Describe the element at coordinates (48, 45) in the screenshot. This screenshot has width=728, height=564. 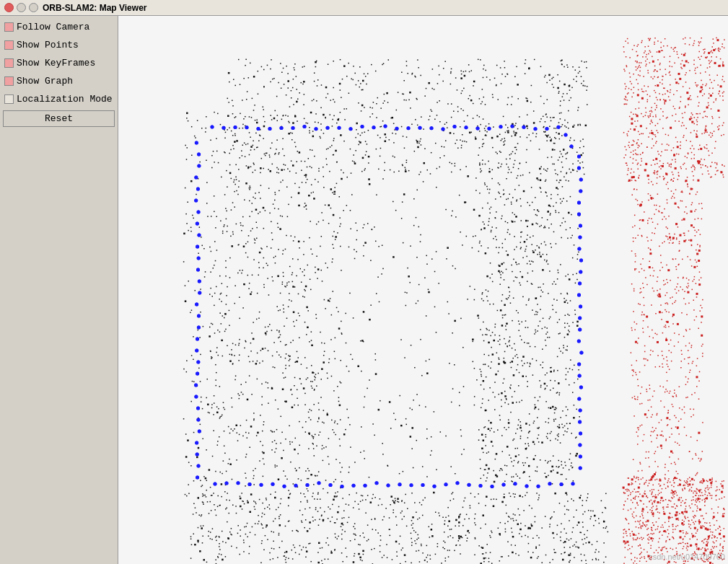
I see `show-points-label: Show Points` at that location.